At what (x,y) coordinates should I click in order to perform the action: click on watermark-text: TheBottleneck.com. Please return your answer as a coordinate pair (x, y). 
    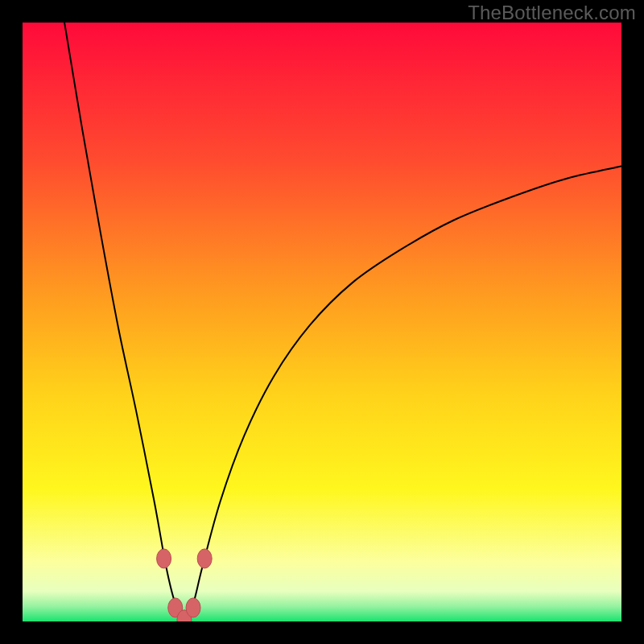
    Looking at the image, I should click on (552, 13).